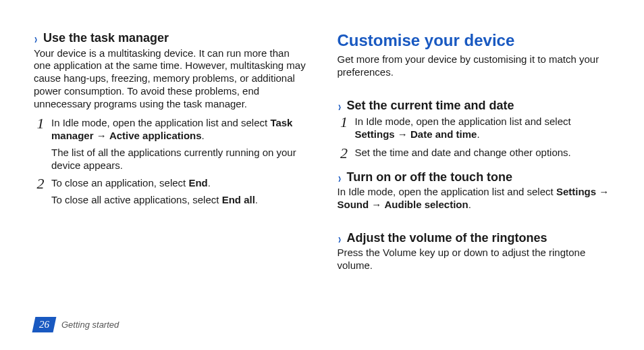  What do you see at coordinates (427, 204) in the screenshot?
I see `bold-text: Audible selection` at bounding box center [427, 204].